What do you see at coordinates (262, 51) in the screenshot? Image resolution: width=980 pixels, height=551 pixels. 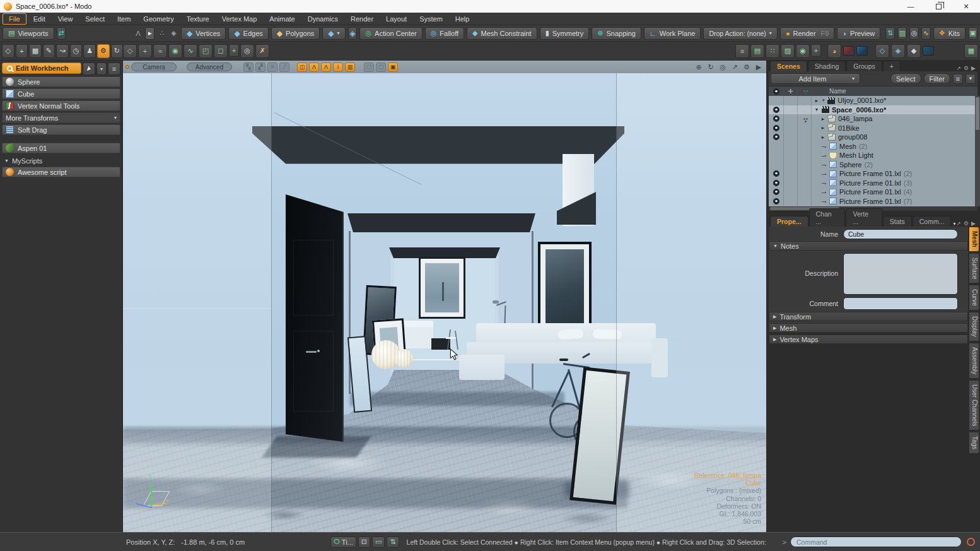 I see `vp-delete-button: ✗` at bounding box center [262, 51].